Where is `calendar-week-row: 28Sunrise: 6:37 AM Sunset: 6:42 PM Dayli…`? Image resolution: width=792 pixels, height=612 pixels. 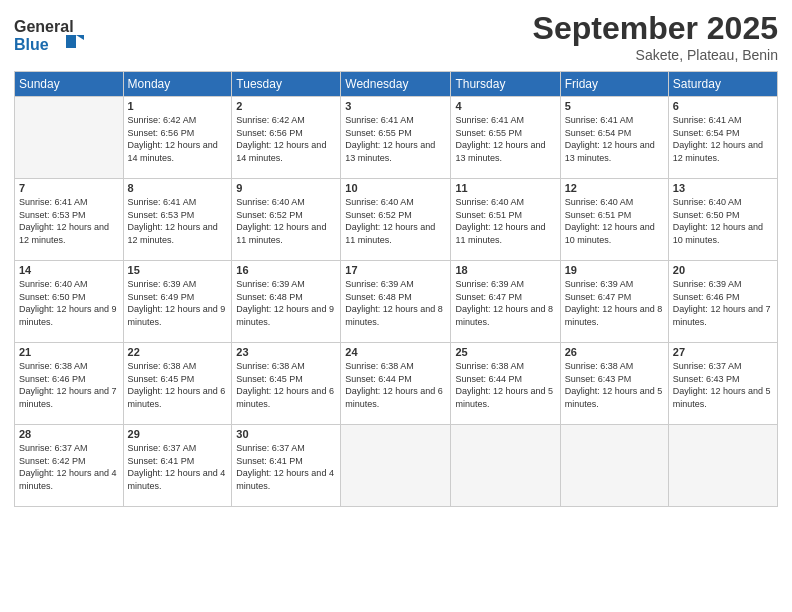
calendar-week-row: 28Sunrise: 6:37 AM Sunset: 6:42 PM Dayli… is located at coordinates (396, 466).